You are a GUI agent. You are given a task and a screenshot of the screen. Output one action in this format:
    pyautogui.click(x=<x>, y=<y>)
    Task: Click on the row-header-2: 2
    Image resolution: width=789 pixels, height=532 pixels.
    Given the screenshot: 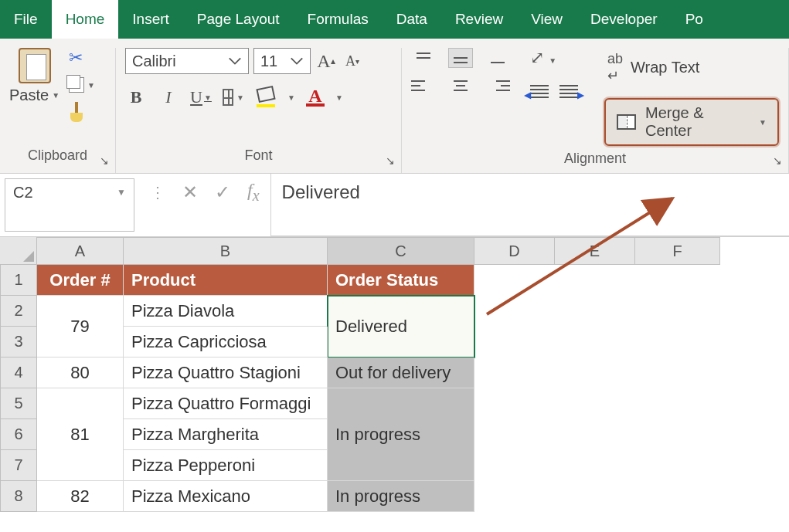 What is the action you would take?
    pyautogui.click(x=19, y=311)
    